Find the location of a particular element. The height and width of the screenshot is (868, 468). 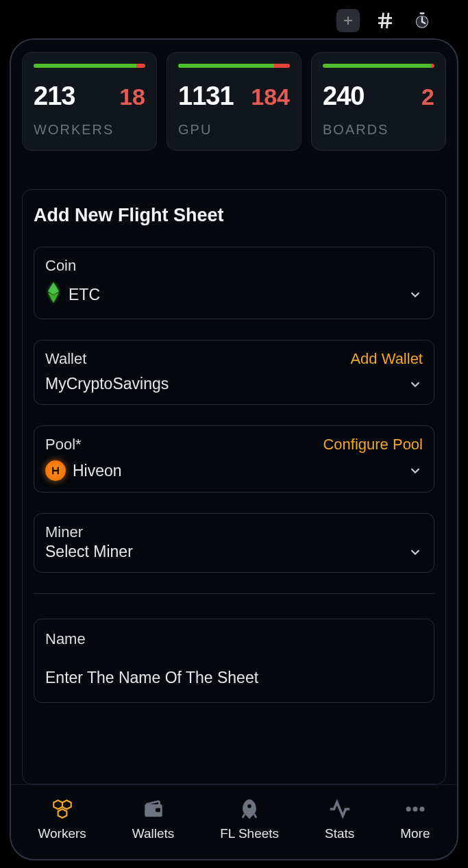

add-wallet-link: Add Wallet is located at coordinates (386, 359).